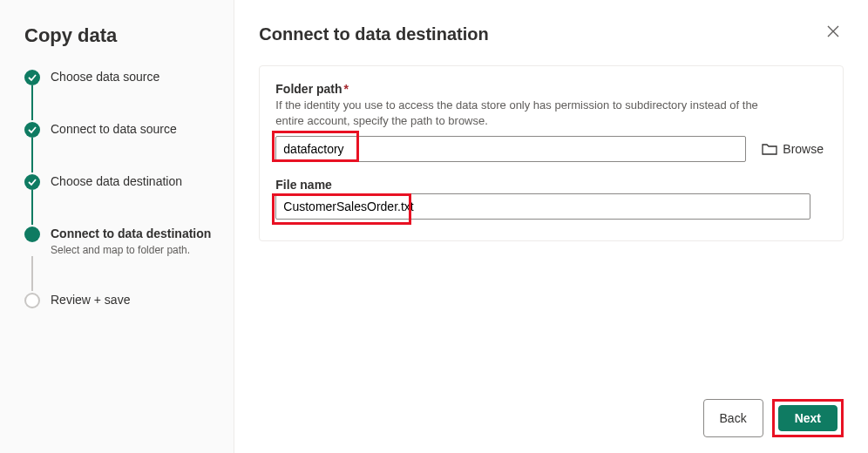 Image resolution: width=868 pixels, height=453 pixels. Describe the element at coordinates (551, 412) in the screenshot. I see `footer: Back Next` at that location.